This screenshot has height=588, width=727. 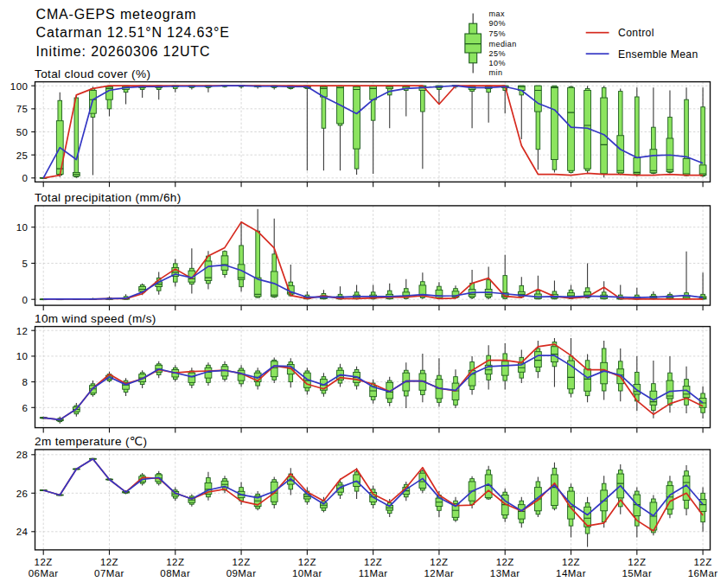 What do you see at coordinates (124, 52) in the screenshot?
I see `svg-text: Initime: 20260306 12UTC` at bounding box center [124, 52].